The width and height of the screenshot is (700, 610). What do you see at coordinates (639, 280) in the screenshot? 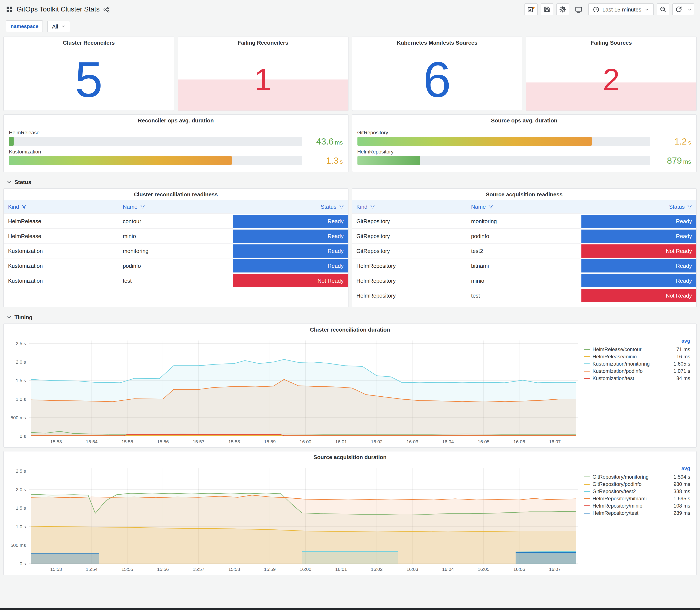
I see `cell-status: Ready` at bounding box center [639, 280].